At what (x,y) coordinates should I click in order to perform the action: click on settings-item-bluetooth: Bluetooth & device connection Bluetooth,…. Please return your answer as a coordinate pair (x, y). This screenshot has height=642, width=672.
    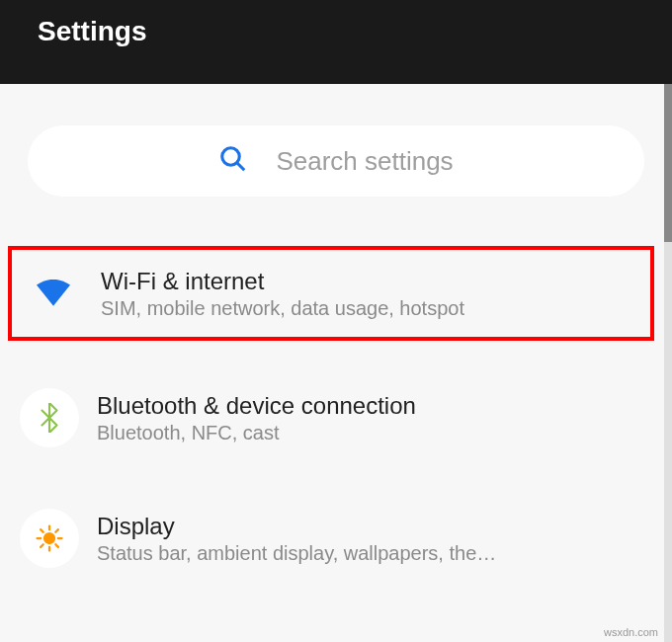
    Looking at the image, I should click on (336, 418).